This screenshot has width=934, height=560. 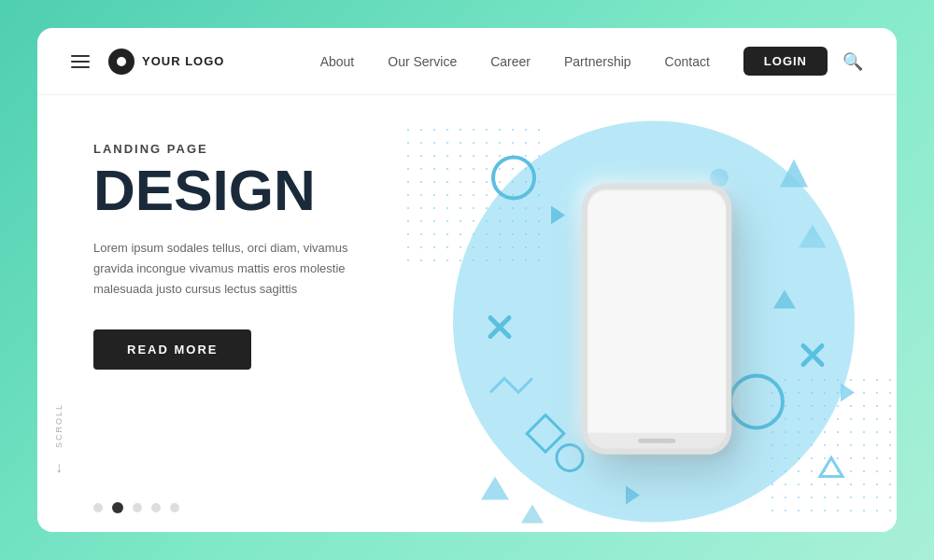 I want to click on hero-subtitle: LANDING PAGE, so click(x=235, y=149).